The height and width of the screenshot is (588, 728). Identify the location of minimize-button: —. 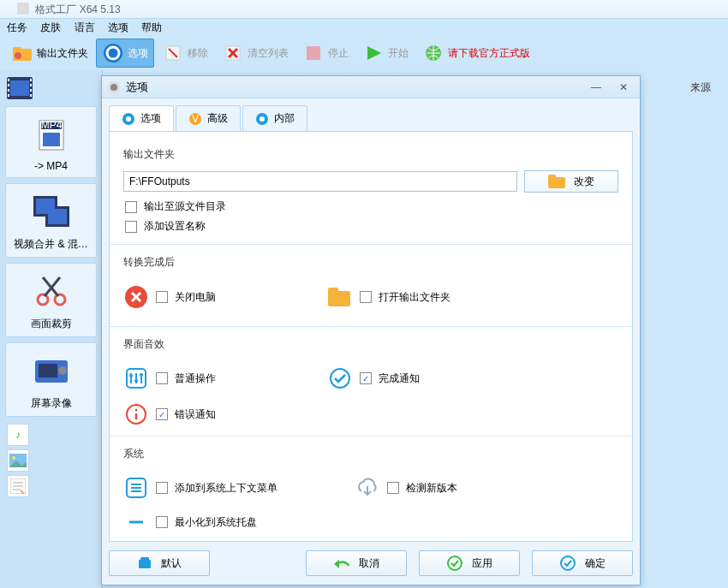
(596, 87).